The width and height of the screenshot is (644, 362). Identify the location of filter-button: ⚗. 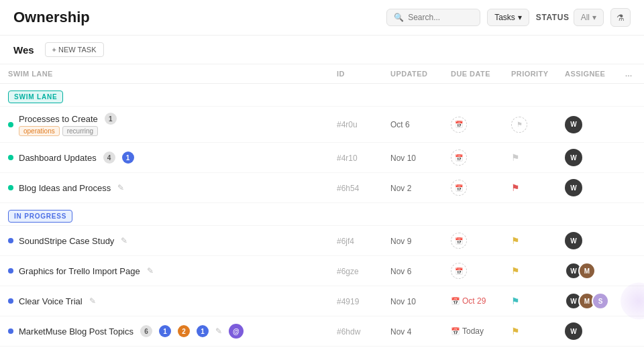
(621, 17).